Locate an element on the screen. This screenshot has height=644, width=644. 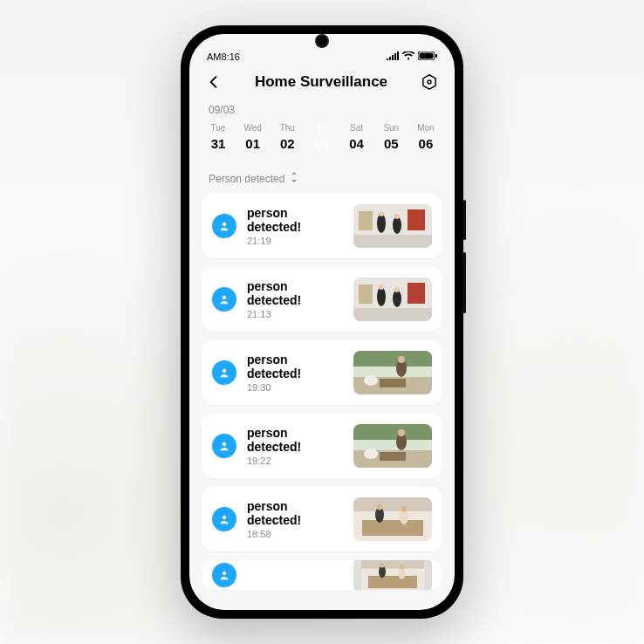
back-button is located at coordinates (214, 82).